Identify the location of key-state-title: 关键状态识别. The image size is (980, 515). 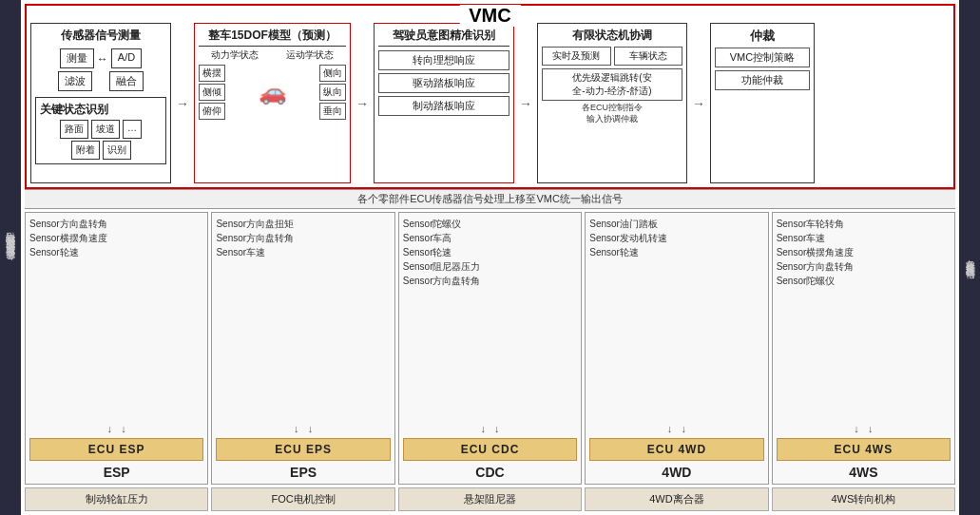
(101, 110).